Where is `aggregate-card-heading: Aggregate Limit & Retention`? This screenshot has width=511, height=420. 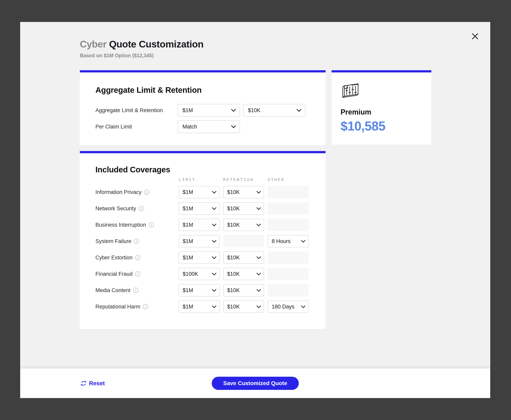
aggregate-card-heading: Aggregate Limit & Retention is located at coordinates (204, 90).